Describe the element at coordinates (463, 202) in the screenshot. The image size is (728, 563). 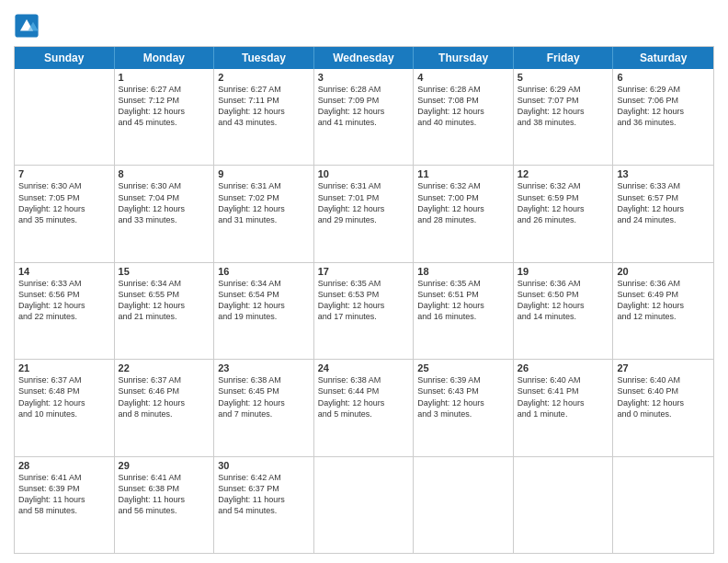
I see `cell-info: Sunrise: 6:32 AM Sunset: 7:00 PM Dayligh…` at that location.